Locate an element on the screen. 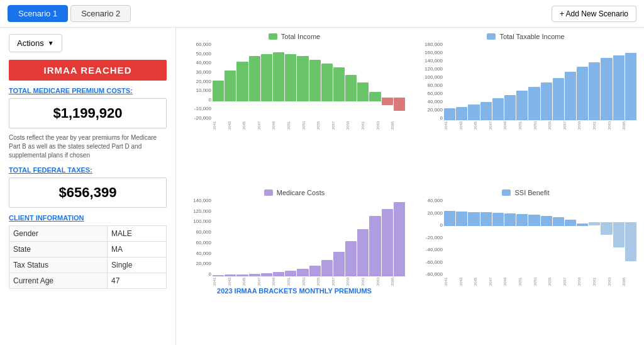 The width and height of the screenshot is (644, 345). add-scenario-button: + Add New Scenario is located at coordinates (594, 14).